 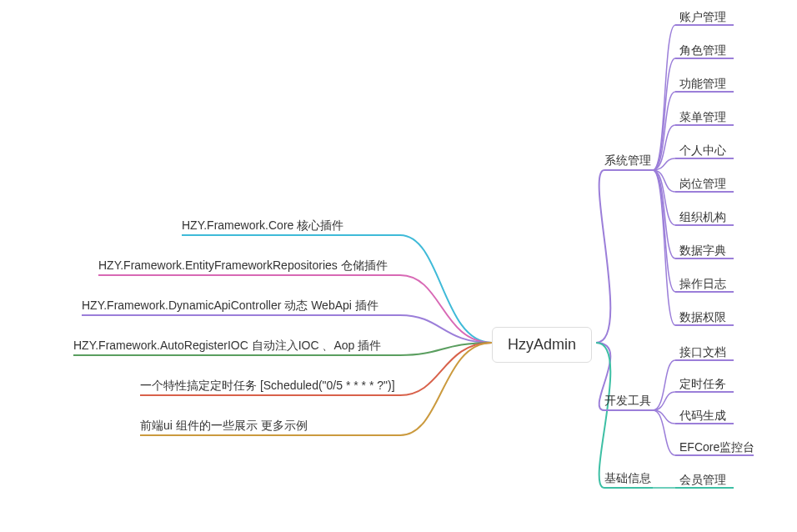 What do you see at coordinates (703, 285) in the screenshot?
I see `leaf-op-log: 操作日志` at bounding box center [703, 285].